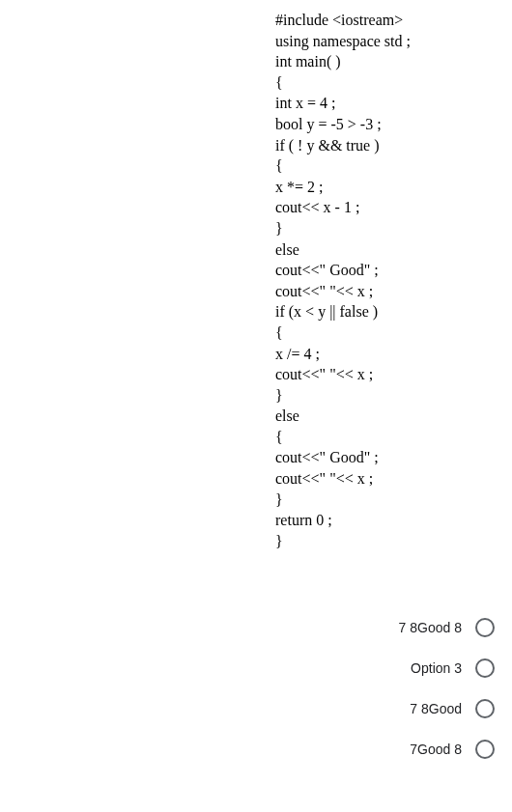  I want to click on code-line: #include <iostream>, so click(339, 19).